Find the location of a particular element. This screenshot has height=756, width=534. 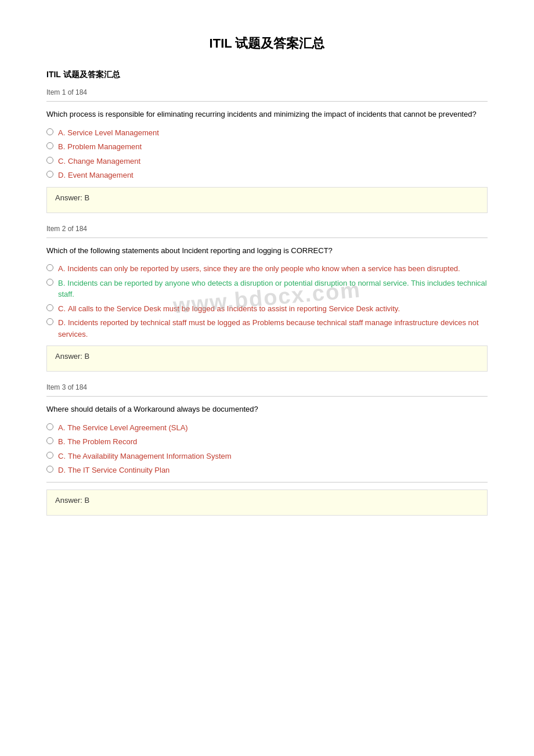

list-item: A.The Service Level Agreement (SLA) is located at coordinates (267, 428).